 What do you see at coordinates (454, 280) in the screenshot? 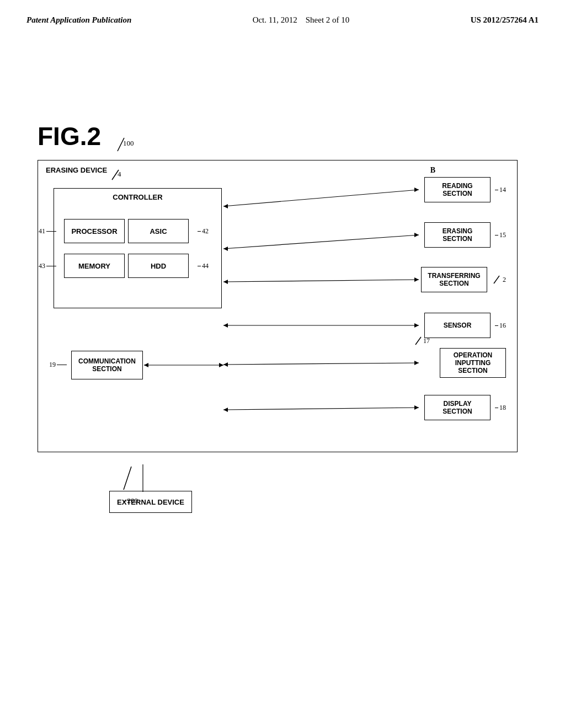
I see `transferring-section-box: TRANSFERRING SECTION` at bounding box center [454, 280].